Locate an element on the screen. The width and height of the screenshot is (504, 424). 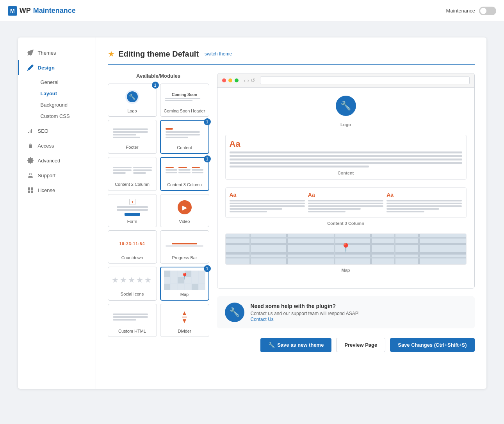
sidebar-subitem-layout: Layout is located at coordinates (66, 94).